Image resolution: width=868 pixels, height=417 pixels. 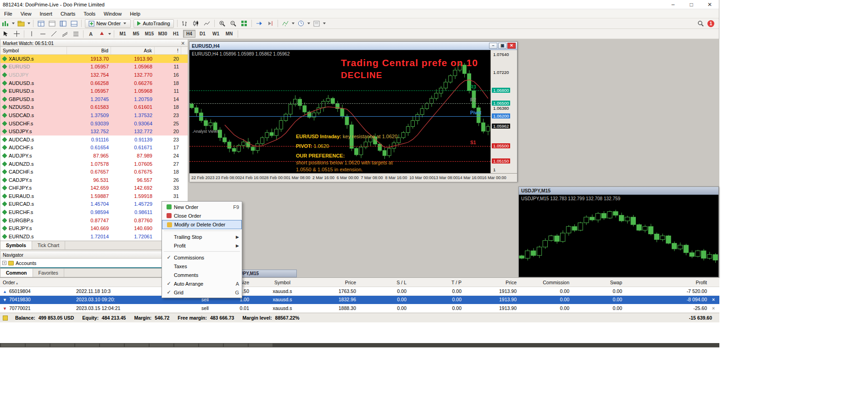 I want to click on profiles-icon, so click(x=21, y=23).